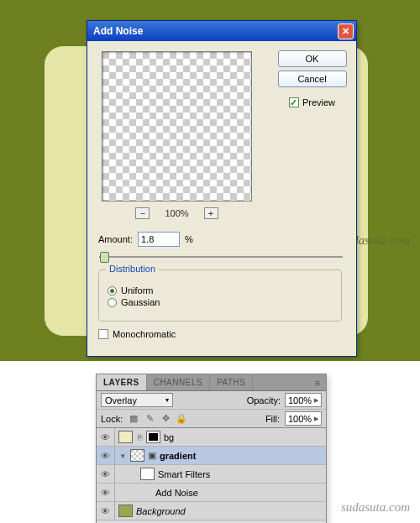 Image resolution: width=420 pixels, height=523 pixels. Describe the element at coordinates (221, 257) in the screenshot. I see `slider-track` at that location.